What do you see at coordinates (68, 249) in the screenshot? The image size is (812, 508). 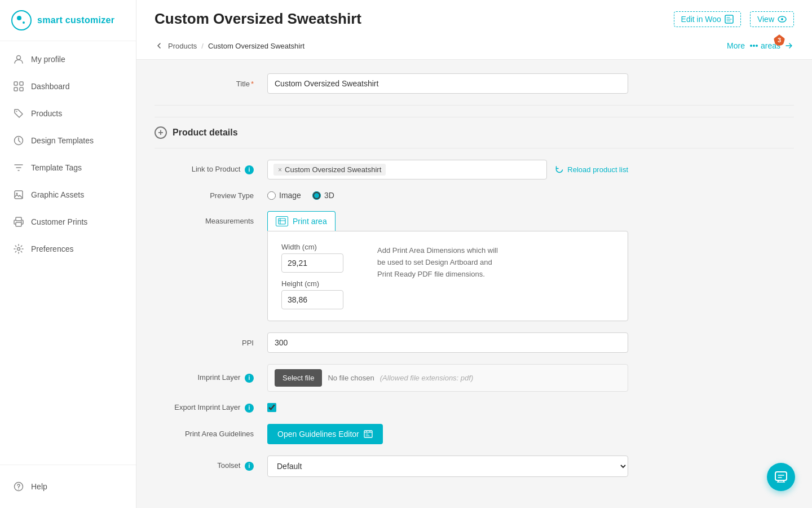 I see `sidebar-item-preferences: Preferences` at bounding box center [68, 249].